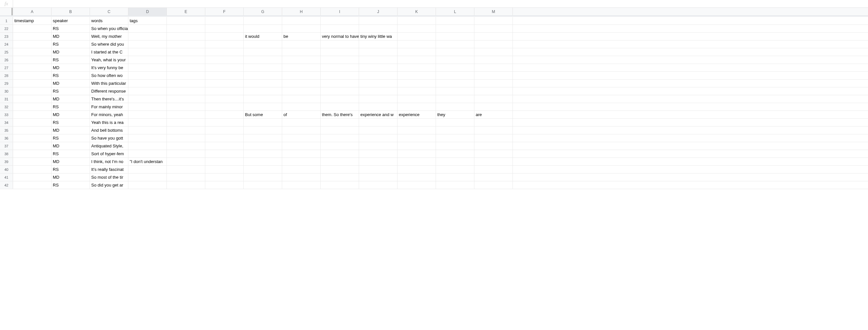 The image size is (868, 330). Describe the element at coordinates (7, 99) in the screenshot. I see `row-header: 31` at that location.